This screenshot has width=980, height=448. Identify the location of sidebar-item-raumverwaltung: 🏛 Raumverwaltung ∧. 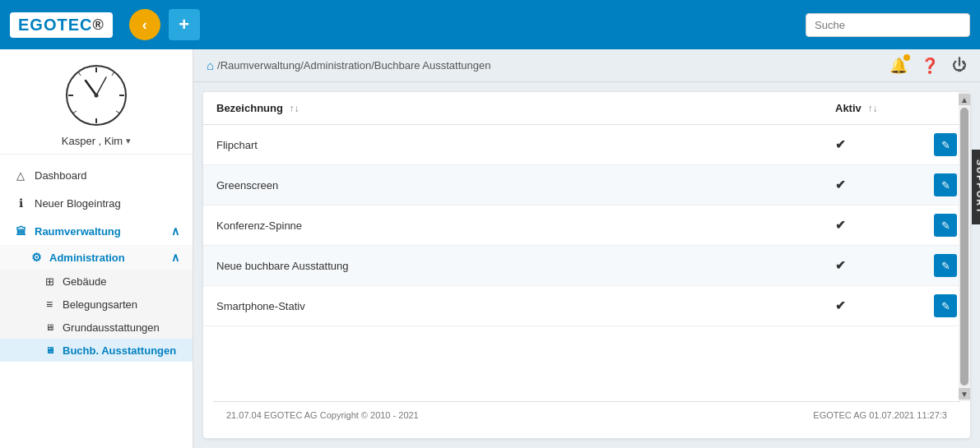
(96, 231).